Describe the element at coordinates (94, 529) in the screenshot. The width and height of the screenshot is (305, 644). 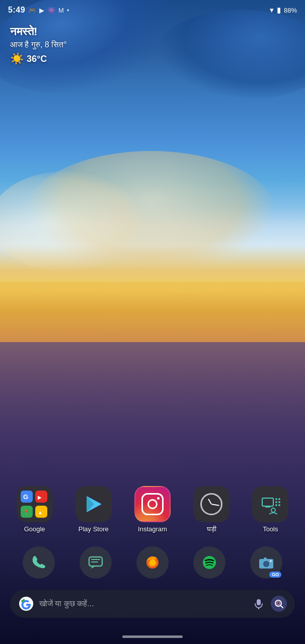
I see `playstore-label: Play Store` at that location.